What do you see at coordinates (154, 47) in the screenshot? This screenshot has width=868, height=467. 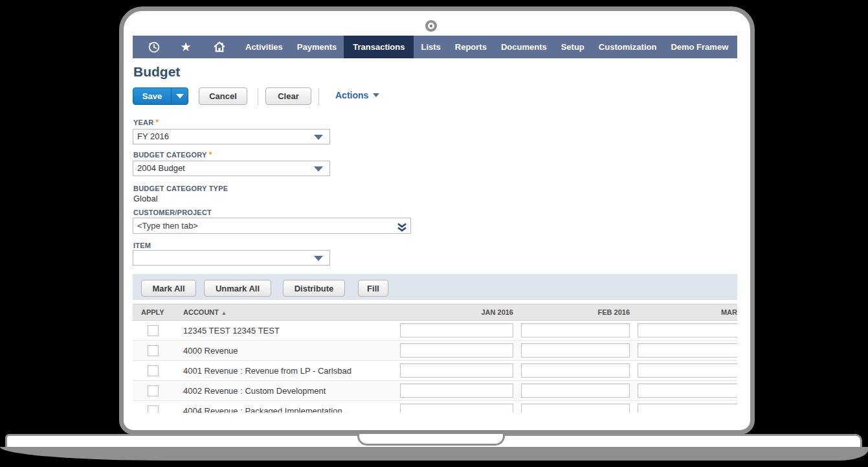 I see `history-icon` at bounding box center [154, 47].